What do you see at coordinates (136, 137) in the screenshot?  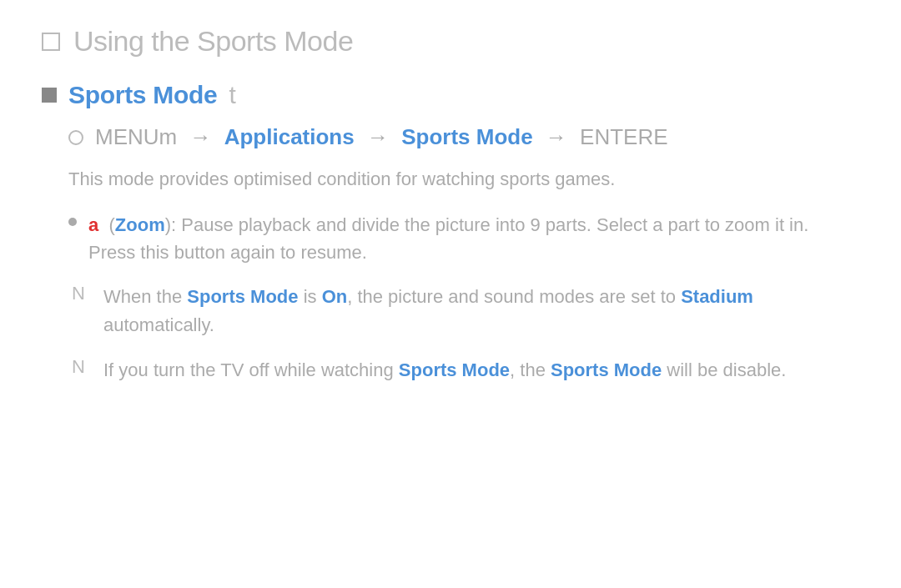 I see `menu-label: MENUm` at bounding box center [136, 137].